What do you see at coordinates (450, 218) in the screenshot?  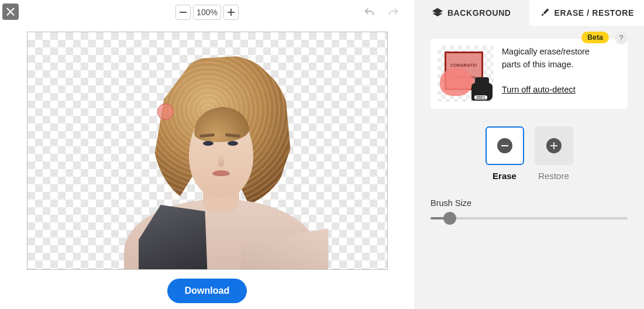 I see `slider-thumb` at bounding box center [450, 218].